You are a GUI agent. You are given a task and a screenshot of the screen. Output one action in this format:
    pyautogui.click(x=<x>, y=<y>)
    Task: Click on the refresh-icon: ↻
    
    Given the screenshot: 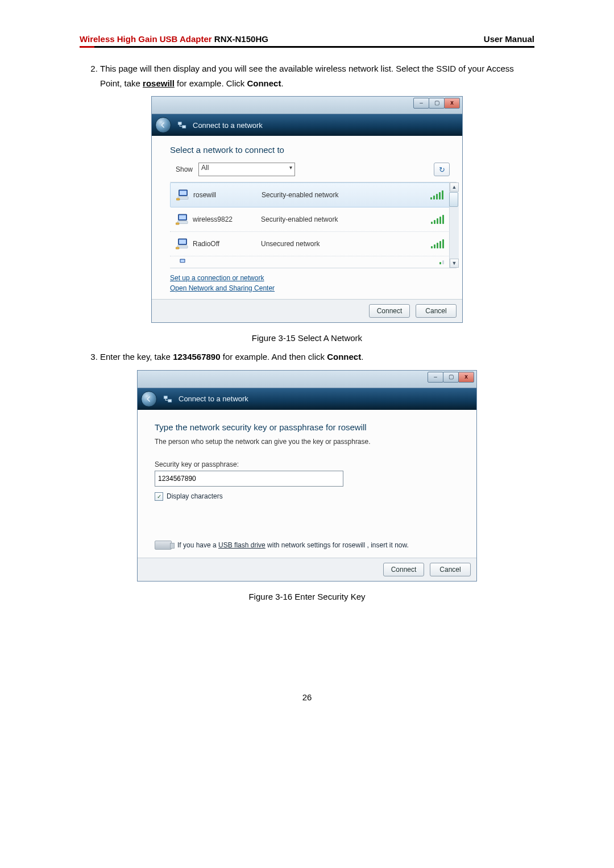 What is the action you would take?
    pyautogui.click(x=442, y=169)
    